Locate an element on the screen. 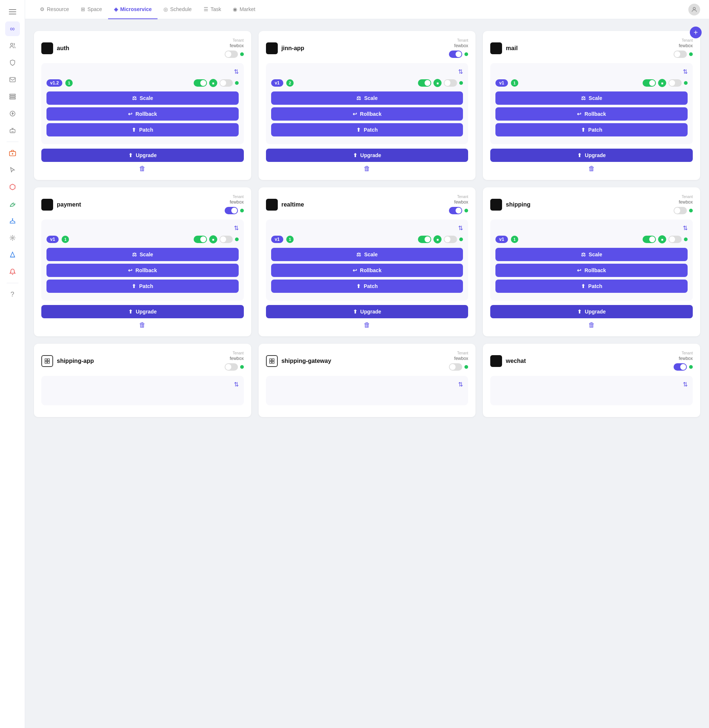 The image size is (709, 728). sidebar-icon-package is located at coordinates (13, 153).